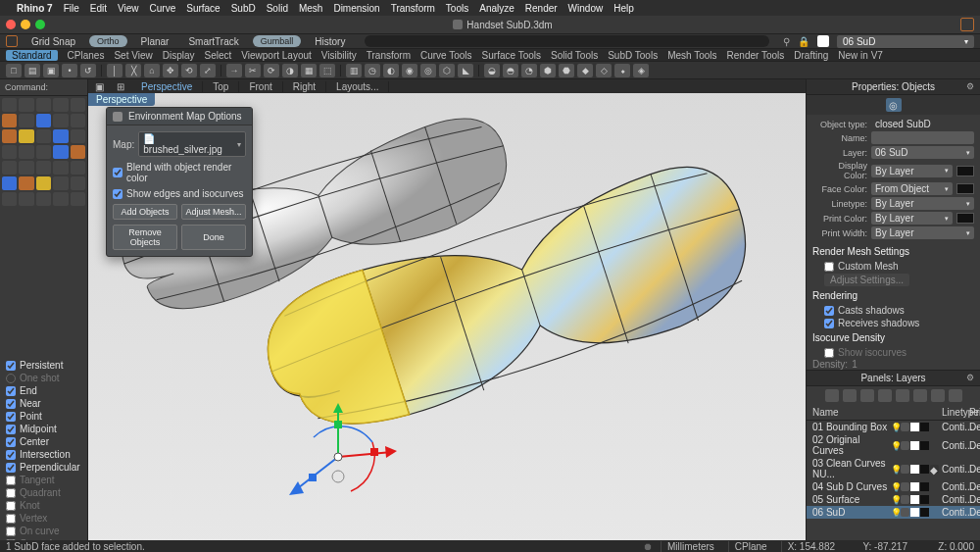 The width and height of the screenshot is (980, 552). What do you see at coordinates (214, 212) in the screenshot?
I see `envmap-adjust-button: Adjust Mesh...` at bounding box center [214, 212].